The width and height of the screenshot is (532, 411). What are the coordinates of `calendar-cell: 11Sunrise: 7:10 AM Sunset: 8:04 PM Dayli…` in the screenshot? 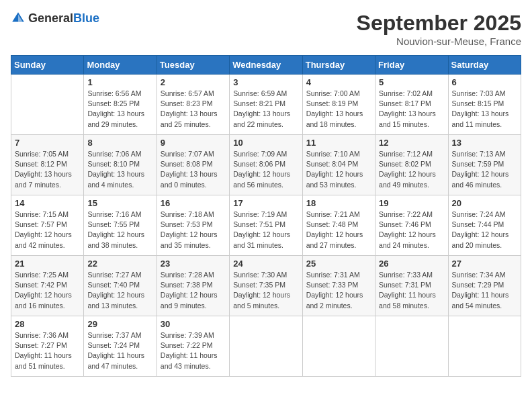 It's located at (339, 165).